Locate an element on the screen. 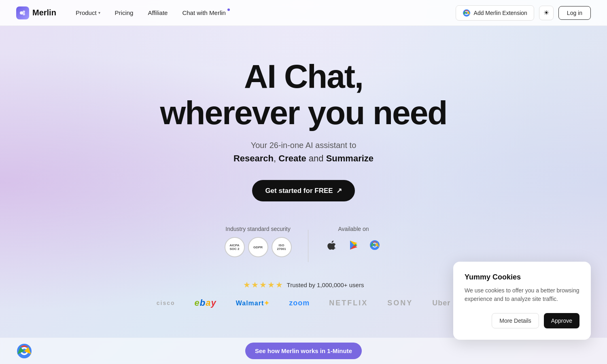 The height and width of the screenshot is (364, 607). theme-toggle-button: ☀ is located at coordinates (546, 13).